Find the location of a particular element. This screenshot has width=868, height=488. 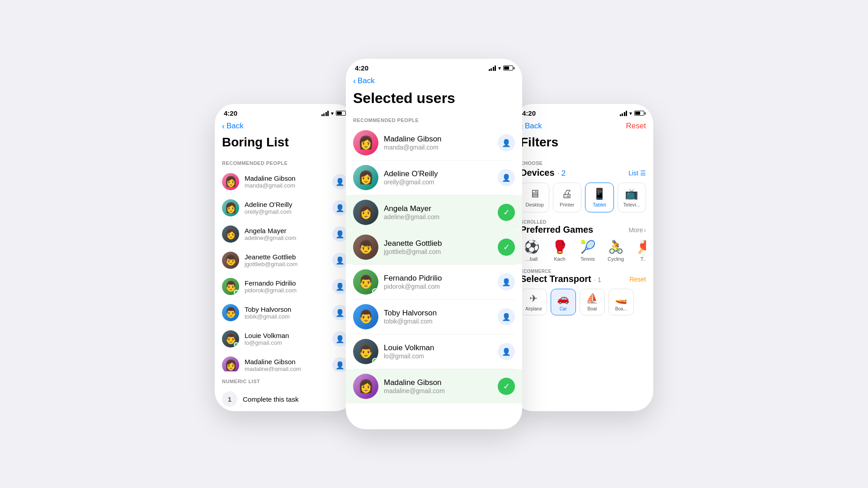

preferred-games-header: Preferred Games More › is located at coordinates (583, 230).